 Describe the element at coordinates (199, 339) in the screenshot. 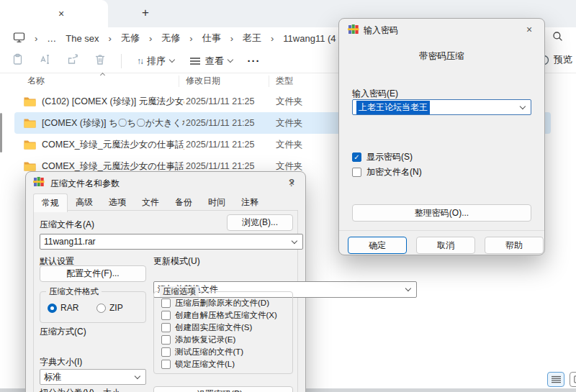

I see `option-recovery: 添加恢复记录(E)` at that location.